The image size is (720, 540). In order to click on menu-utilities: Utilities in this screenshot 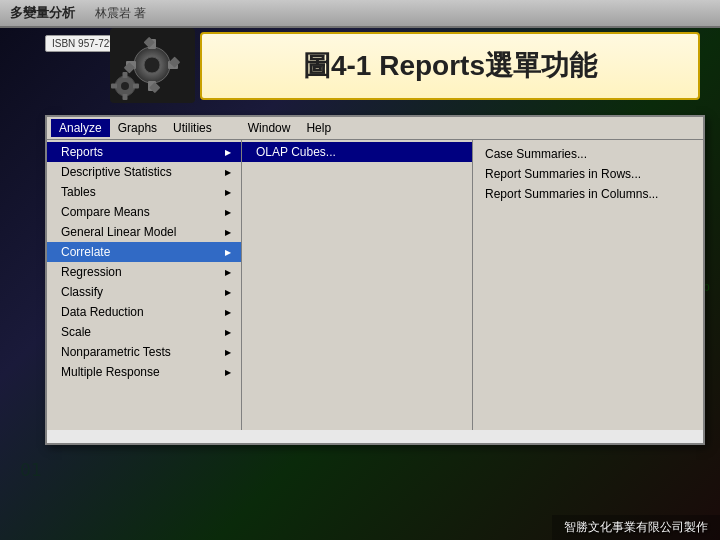, I will do `click(192, 128)`.